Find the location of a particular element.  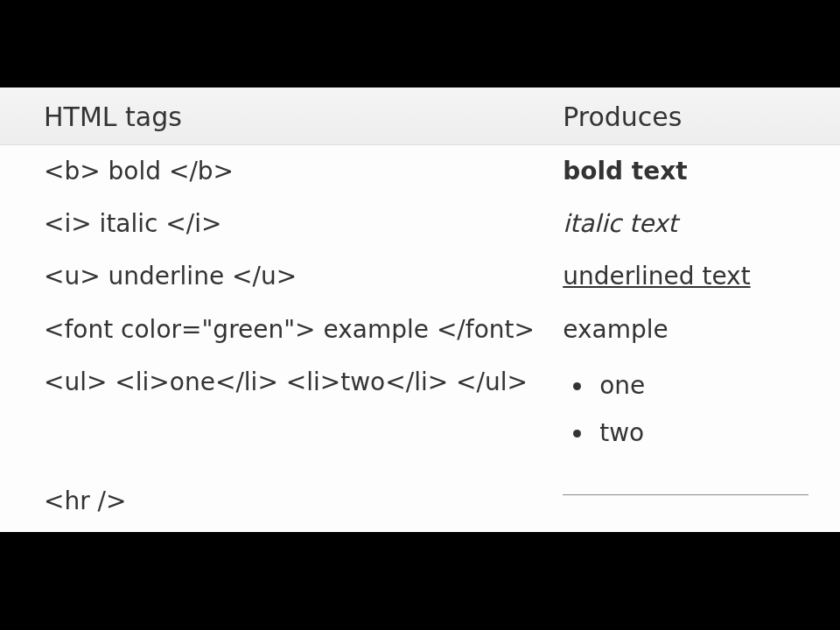

output-list: one two is located at coordinates (702, 416).